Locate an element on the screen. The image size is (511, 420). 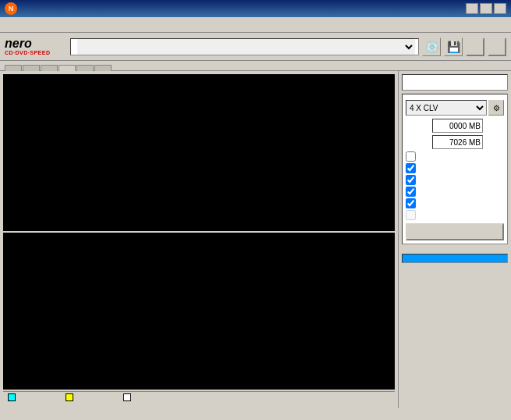
show-c2-pif-checkbox is located at coordinates (410, 180).